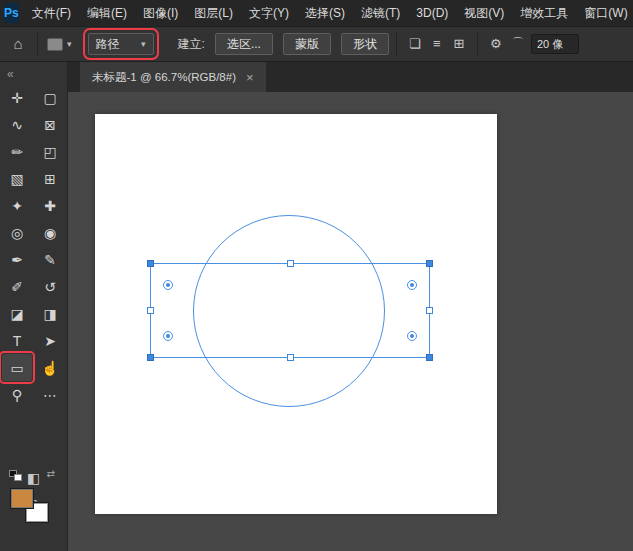  What do you see at coordinates (290, 358) in the screenshot?
I see `transform-handle-bottom-middle` at bounding box center [290, 358].